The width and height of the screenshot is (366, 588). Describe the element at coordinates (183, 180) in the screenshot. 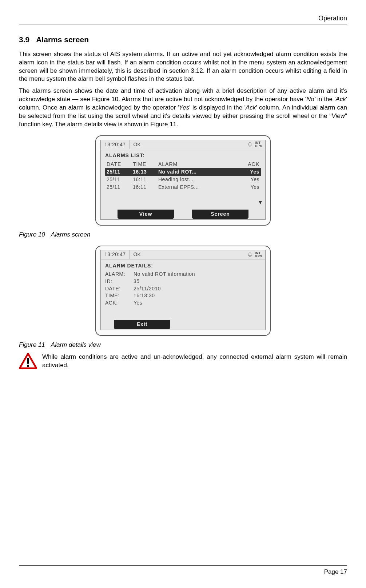

I see `table-row: 25/11 16:11 Heading lost... Yes` at that location.